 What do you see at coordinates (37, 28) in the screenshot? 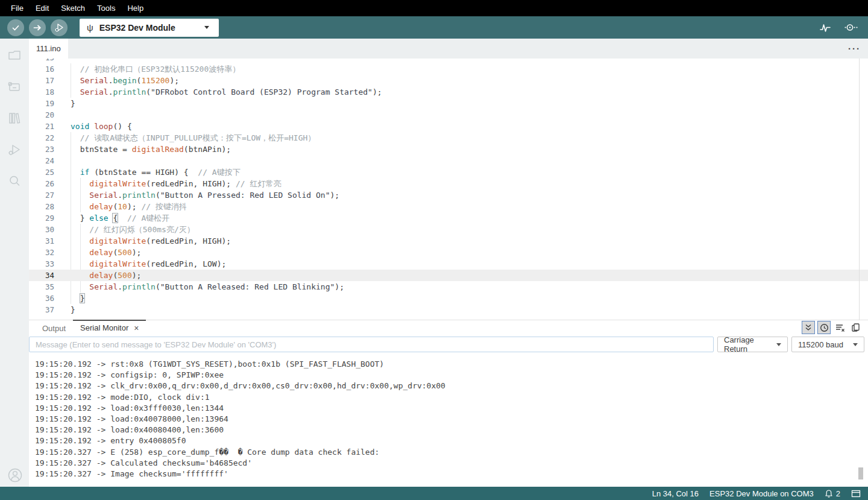
I see `upload-button` at bounding box center [37, 28].